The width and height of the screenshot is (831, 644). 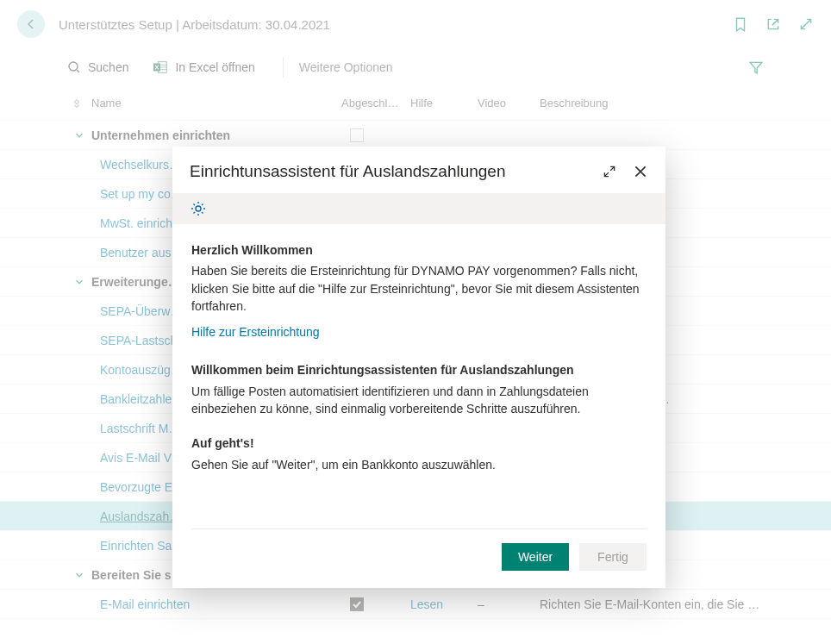 I want to click on go-heading: Auf geht's!, so click(x=419, y=443).